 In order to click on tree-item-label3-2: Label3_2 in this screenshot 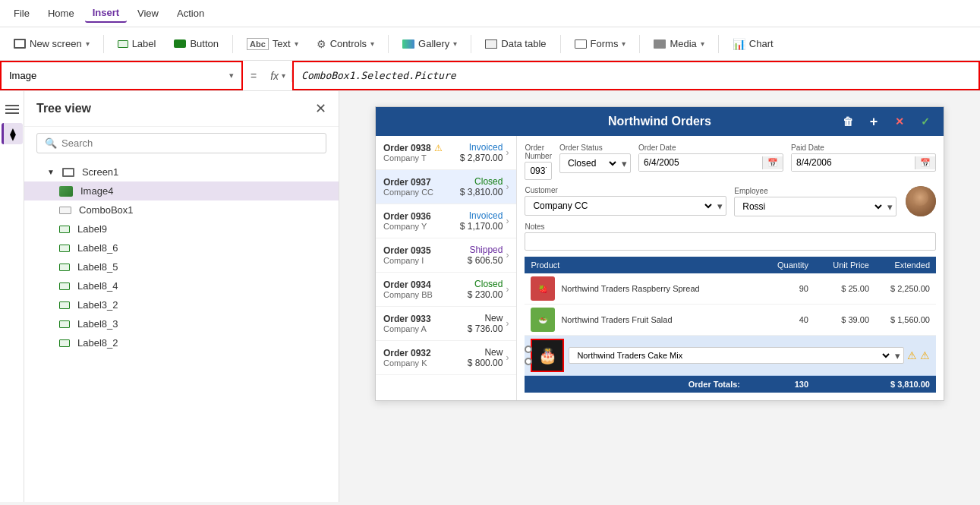, I will do `click(181, 305)`.